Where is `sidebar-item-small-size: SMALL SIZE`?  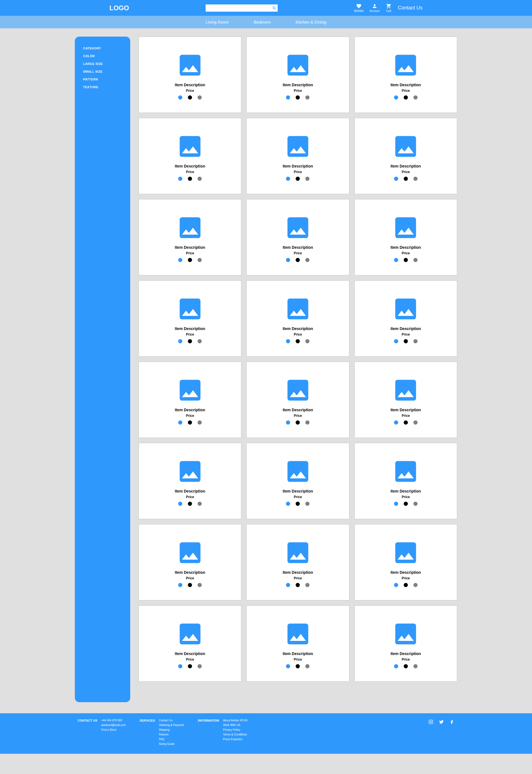
sidebar-item-small-size: SMALL SIZE is located at coordinates (103, 71).